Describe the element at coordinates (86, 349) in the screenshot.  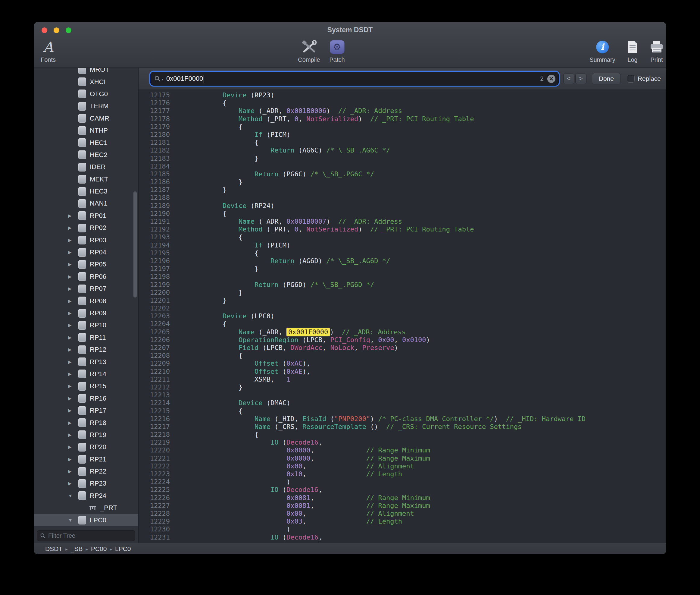
I see `sidebar-item-rp12: ▶RP12` at that location.